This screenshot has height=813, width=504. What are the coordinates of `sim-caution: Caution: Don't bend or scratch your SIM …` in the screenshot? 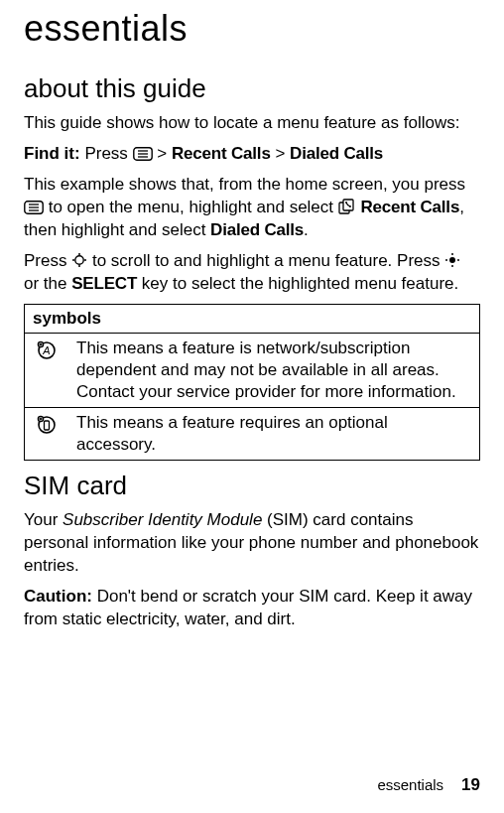 It's located at (252, 609).